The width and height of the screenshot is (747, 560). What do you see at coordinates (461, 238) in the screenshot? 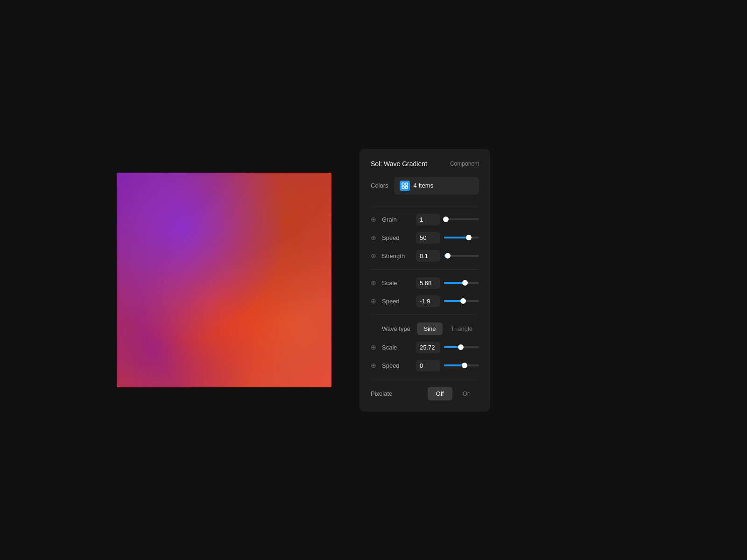
I see `speed1-slider` at bounding box center [461, 238].